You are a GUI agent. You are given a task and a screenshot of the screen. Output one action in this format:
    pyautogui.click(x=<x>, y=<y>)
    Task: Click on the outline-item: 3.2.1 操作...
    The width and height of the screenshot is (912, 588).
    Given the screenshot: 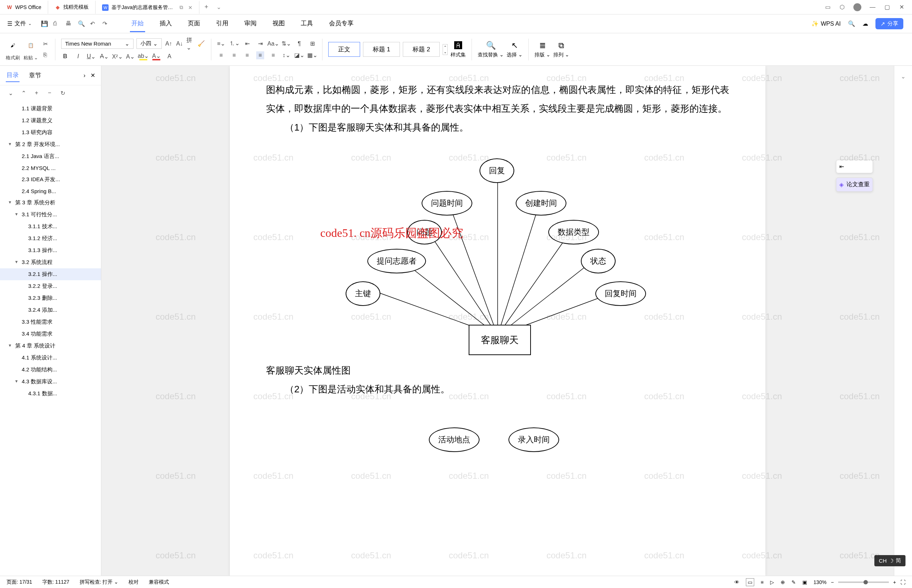 What is the action you would take?
    pyautogui.click(x=50, y=274)
    